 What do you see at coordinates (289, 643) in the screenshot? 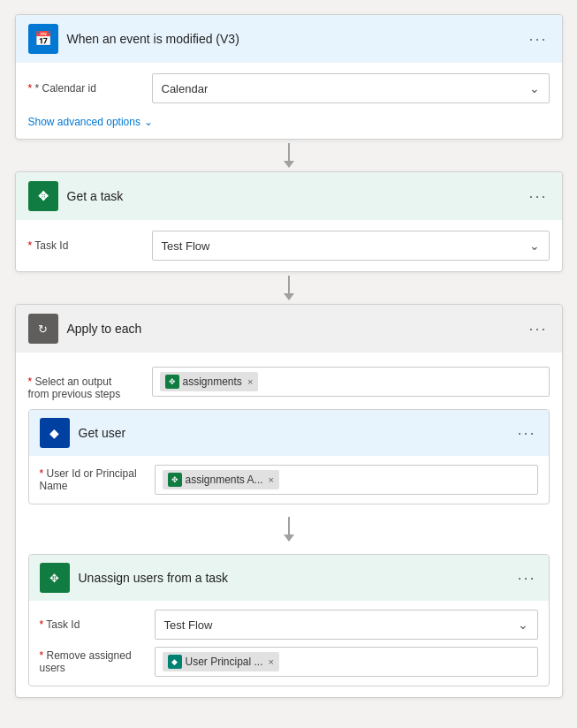
I see `unassign-body: * Task Id Test Flow ⌄ * Remove assignedu…` at bounding box center [289, 643].